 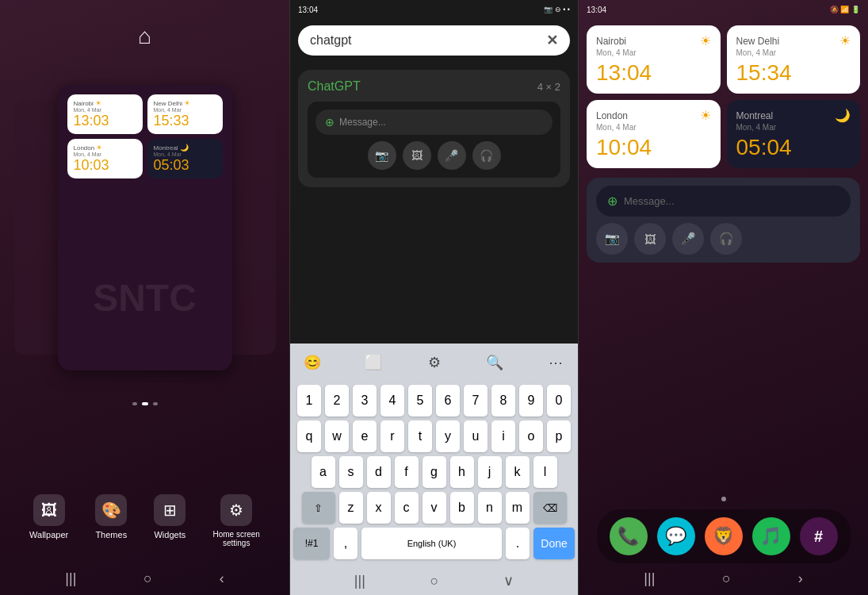 I want to click on london-date: Mon, 4 Mar, so click(x=105, y=154).